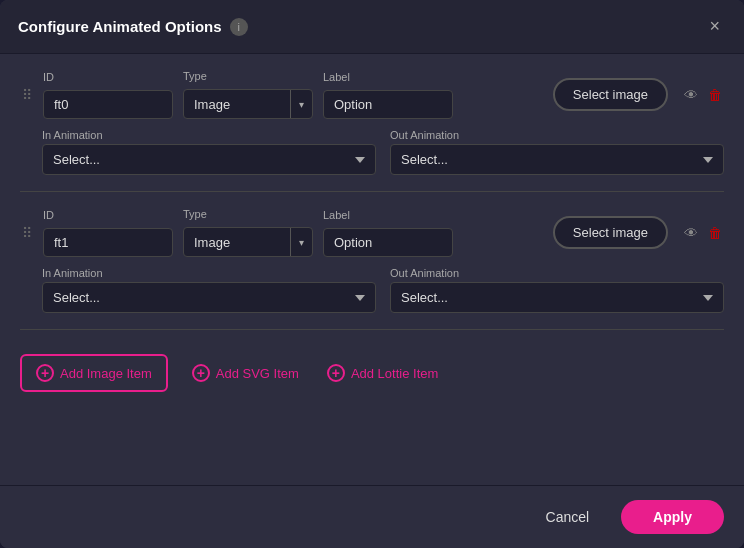  What do you see at coordinates (209, 290) in the screenshot?
I see `in-animation-group-1: In Animation Select...` at bounding box center [209, 290].